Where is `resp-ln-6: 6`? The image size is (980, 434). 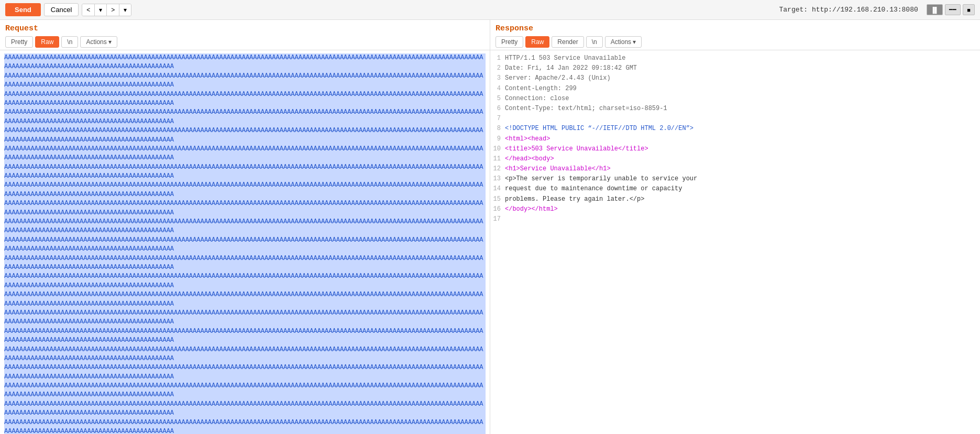 resp-ln-6: 6 is located at coordinates (498, 109).